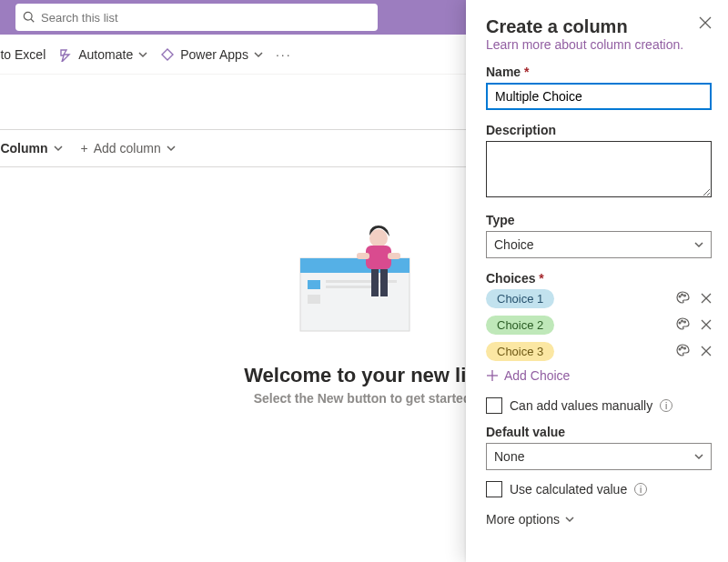  What do you see at coordinates (599, 278) in the screenshot?
I see `choices-label: Choices *` at bounding box center [599, 278].